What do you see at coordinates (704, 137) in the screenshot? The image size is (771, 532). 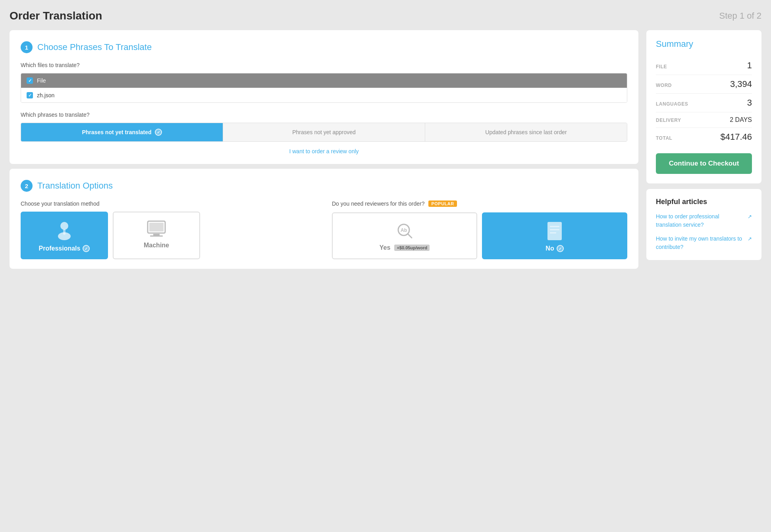 I see `summary-row-total: TOTAL $417.46` at bounding box center [704, 137].